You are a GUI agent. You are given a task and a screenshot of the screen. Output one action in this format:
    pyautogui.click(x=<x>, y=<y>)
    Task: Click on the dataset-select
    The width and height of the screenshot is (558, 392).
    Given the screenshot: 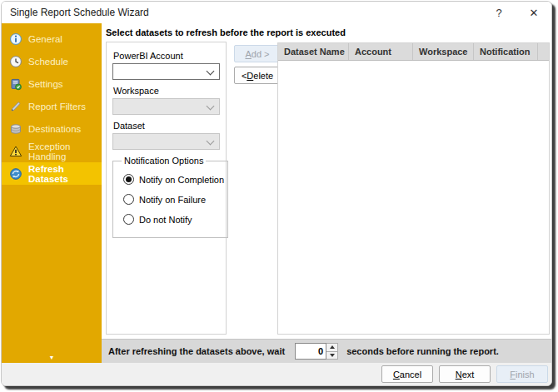 What is the action you would take?
    pyautogui.click(x=167, y=141)
    